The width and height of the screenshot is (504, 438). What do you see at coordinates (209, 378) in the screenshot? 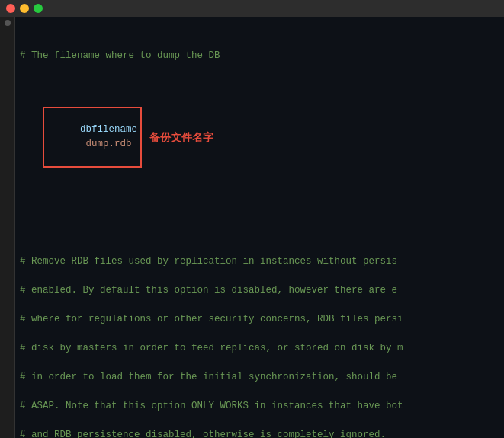
I see `comment-7: # in order to load them for the initial …` at bounding box center [209, 378].